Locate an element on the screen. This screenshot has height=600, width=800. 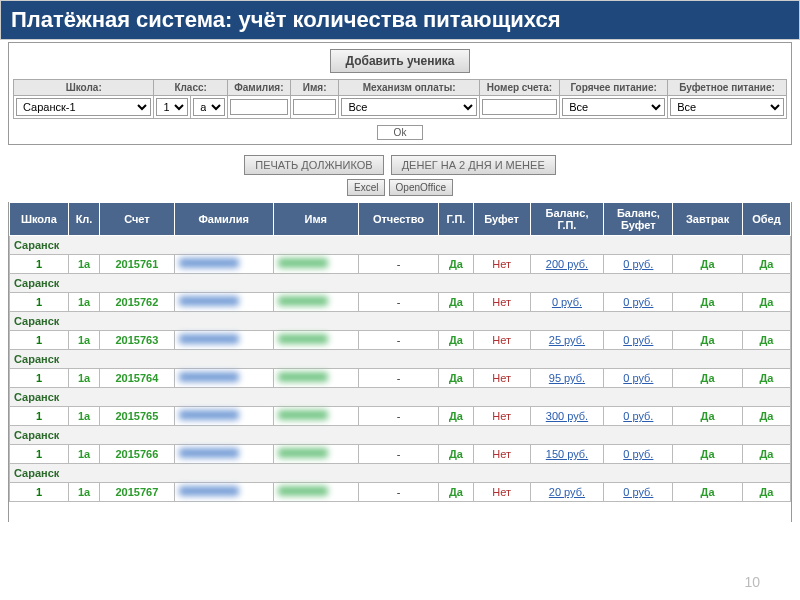
print-debtors-button: ПЕЧАТЬ ДОЛЖНИКОВ is located at coordinates (314, 165).